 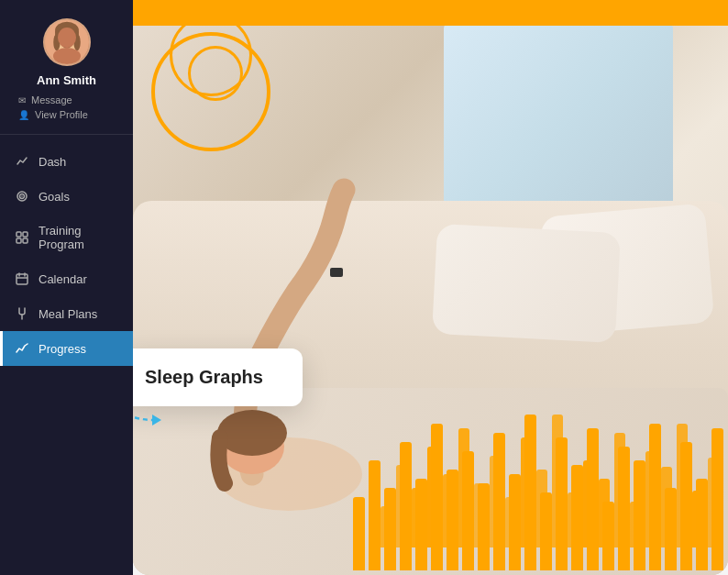 What do you see at coordinates (22, 348) in the screenshot?
I see `progress-icon` at bounding box center [22, 348].